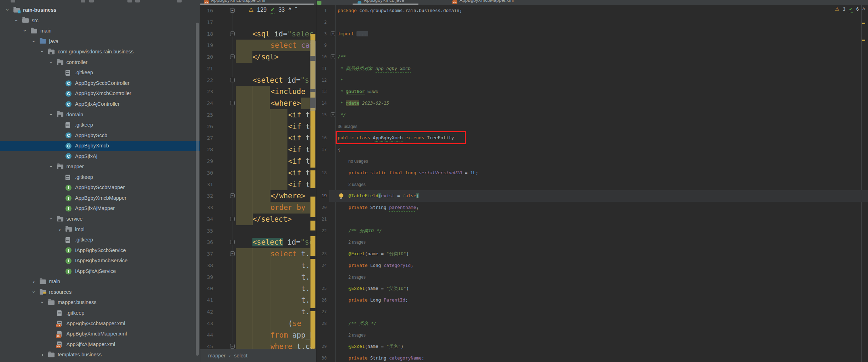 The image size is (868, 362). What do you see at coordinates (258, 208) in the screenshot?
I see `code-line: 33order by` at bounding box center [258, 208].